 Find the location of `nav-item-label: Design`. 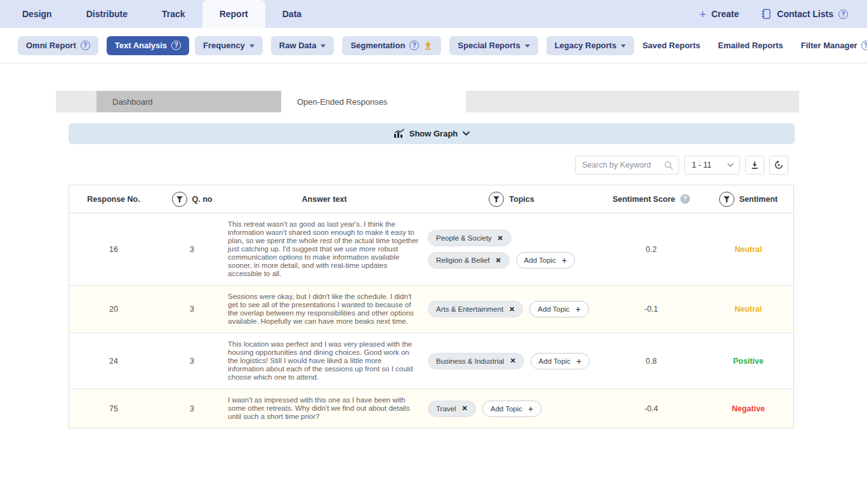

nav-item-label: Design is located at coordinates (37, 14).